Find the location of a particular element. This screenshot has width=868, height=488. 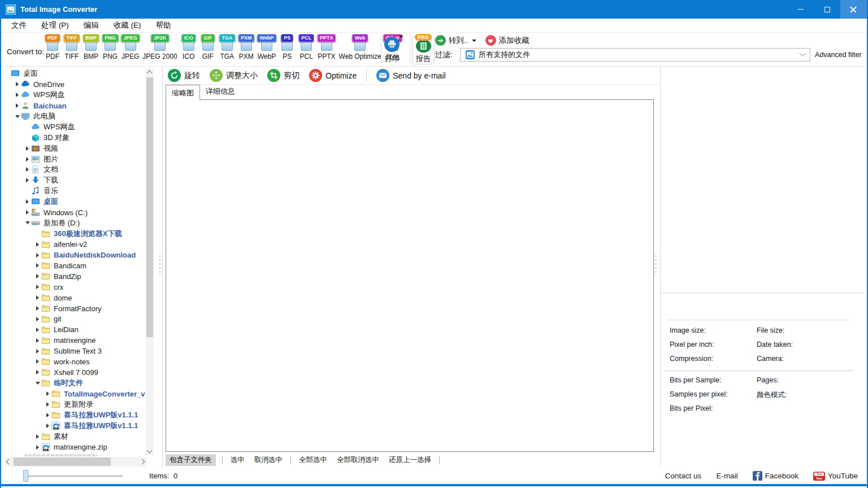

selection-button: 选中 is located at coordinates (237, 460).